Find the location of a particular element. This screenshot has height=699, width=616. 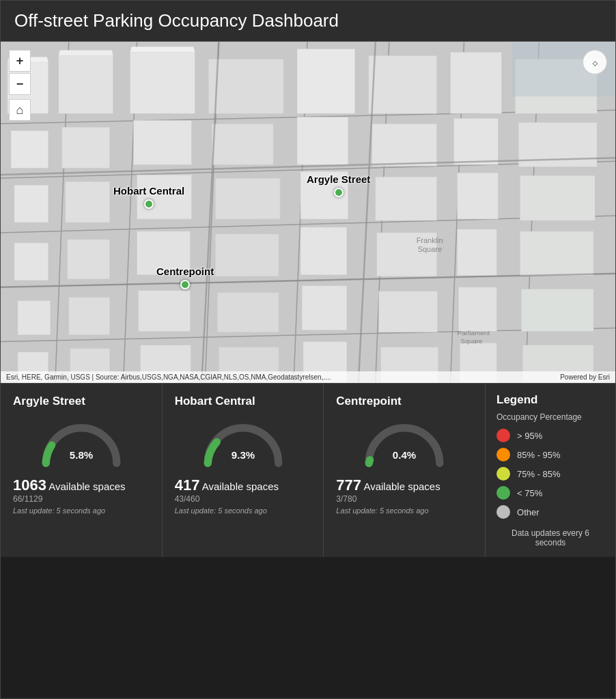

legend-item-85-95: 85% - 95% is located at coordinates (550, 455).